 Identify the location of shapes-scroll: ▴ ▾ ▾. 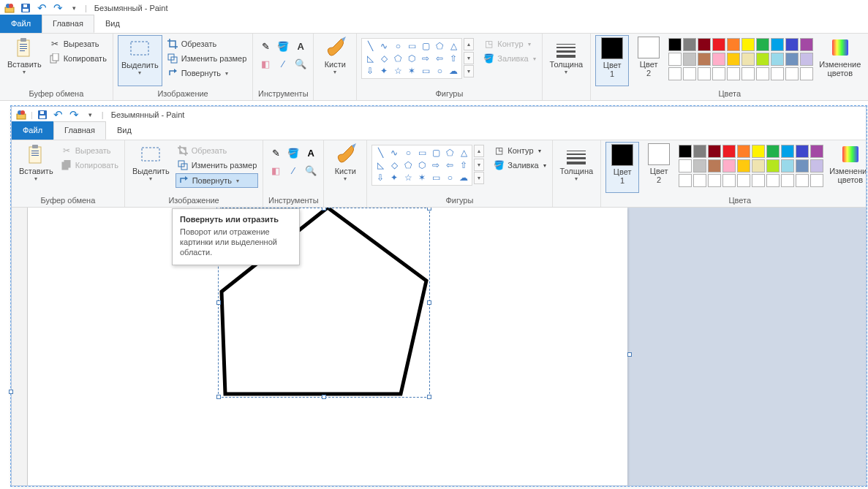
(469, 58).